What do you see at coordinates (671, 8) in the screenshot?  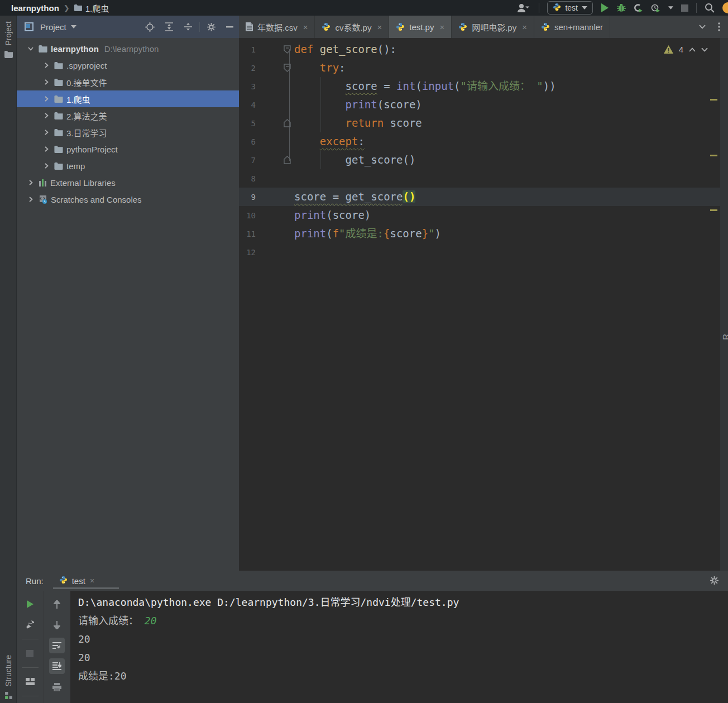 I see `profiler-dropdown-icon` at bounding box center [671, 8].